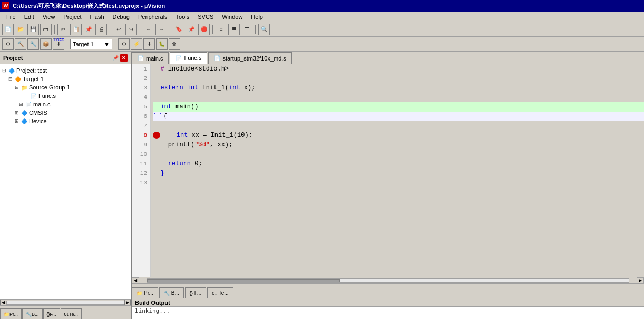 This screenshot has height=319, width=644. I want to click on code-num-10: 10, so click(241, 135).